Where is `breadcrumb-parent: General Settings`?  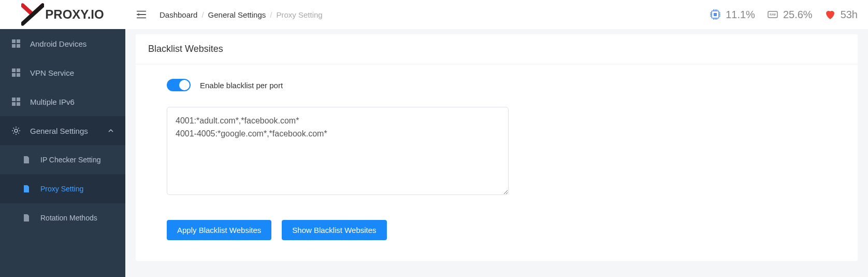 breadcrumb-parent: General Settings is located at coordinates (237, 15).